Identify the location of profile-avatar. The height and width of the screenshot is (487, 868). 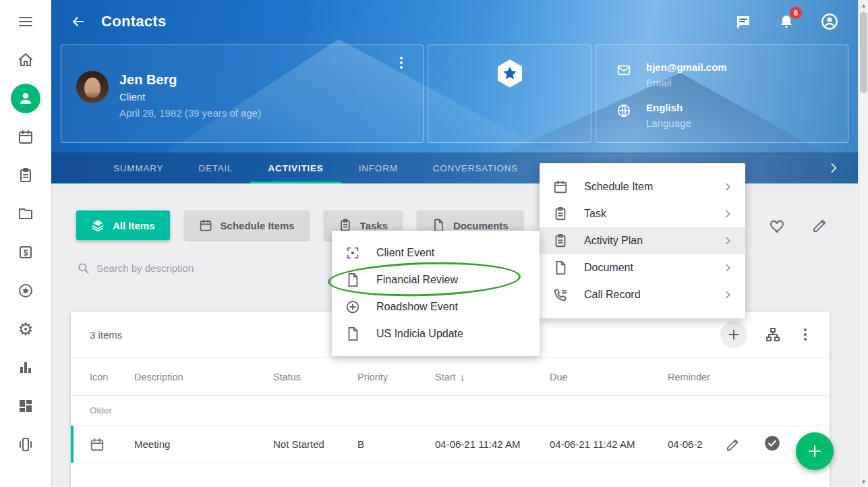
(92, 87).